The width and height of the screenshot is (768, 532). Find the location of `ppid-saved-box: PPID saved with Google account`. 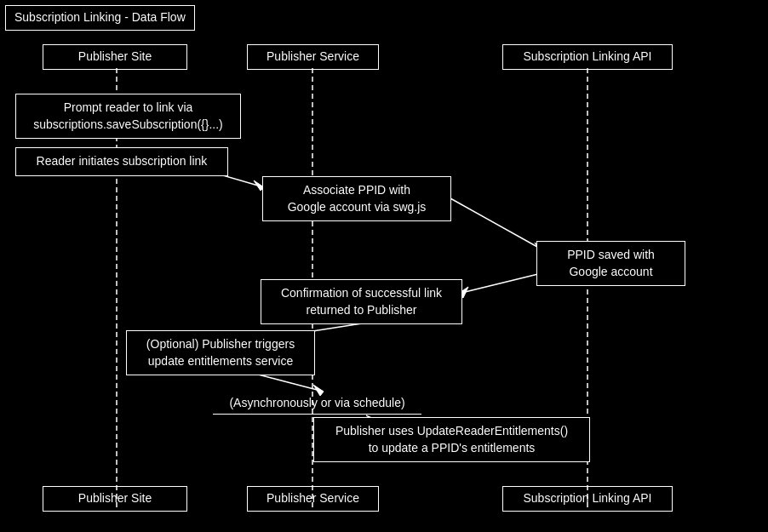

ppid-saved-box: PPID saved with Google account is located at coordinates (611, 264).